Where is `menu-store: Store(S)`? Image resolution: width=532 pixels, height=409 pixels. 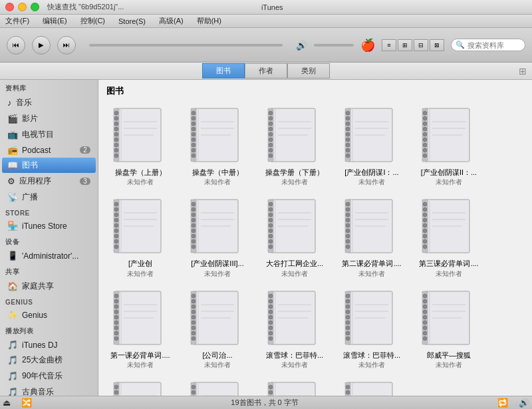
menu-store: Store(S) is located at coordinates (132, 21).